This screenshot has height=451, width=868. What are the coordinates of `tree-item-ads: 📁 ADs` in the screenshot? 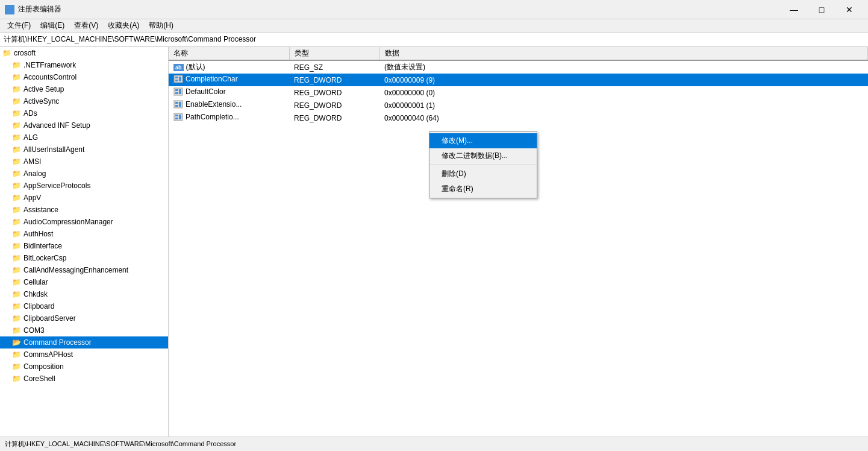 It's located at (84, 113).